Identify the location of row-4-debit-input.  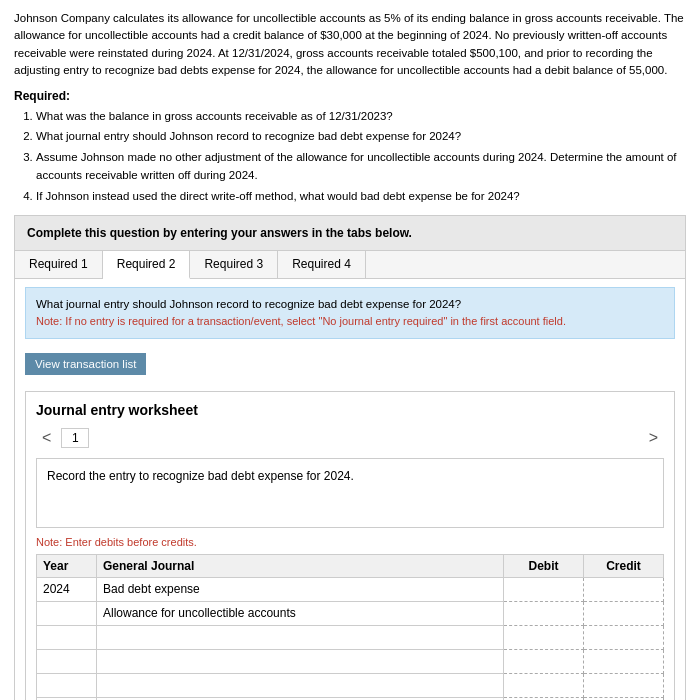
(544, 661).